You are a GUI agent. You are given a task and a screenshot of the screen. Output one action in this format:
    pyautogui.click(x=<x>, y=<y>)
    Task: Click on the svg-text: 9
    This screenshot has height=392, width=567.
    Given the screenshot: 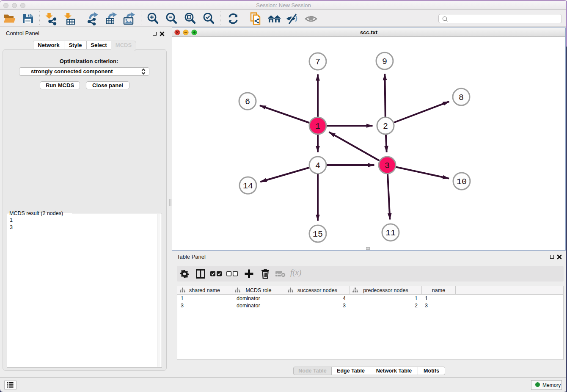 What is the action you would take?
    pyautogui.click(x=385, y=62)
    